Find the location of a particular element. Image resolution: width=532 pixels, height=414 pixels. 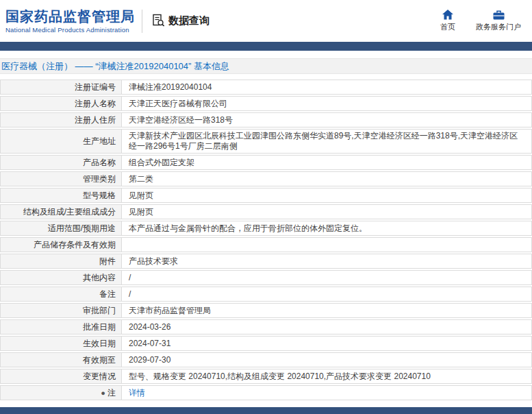

row-value: 2024-07-31 is located at coordinates (327, 343).